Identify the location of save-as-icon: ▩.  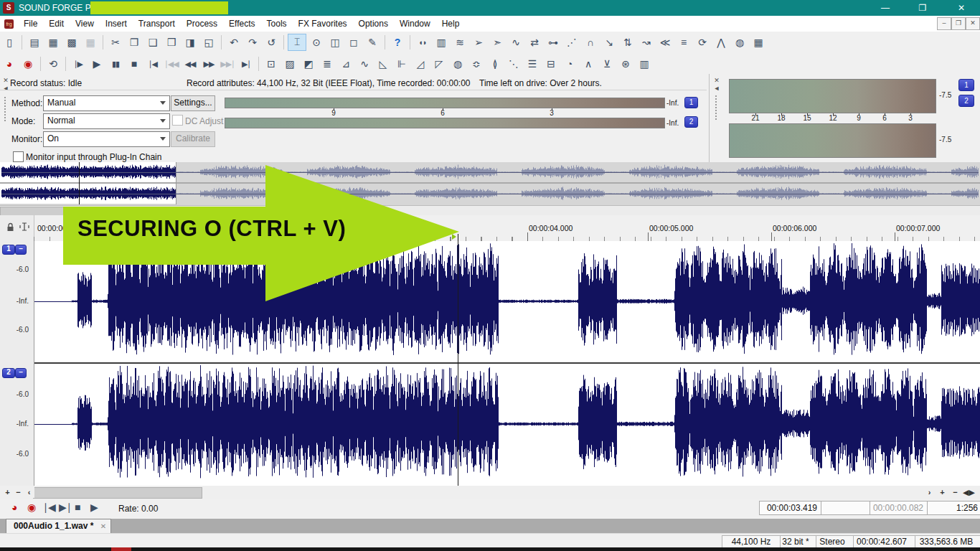
(72, 42).